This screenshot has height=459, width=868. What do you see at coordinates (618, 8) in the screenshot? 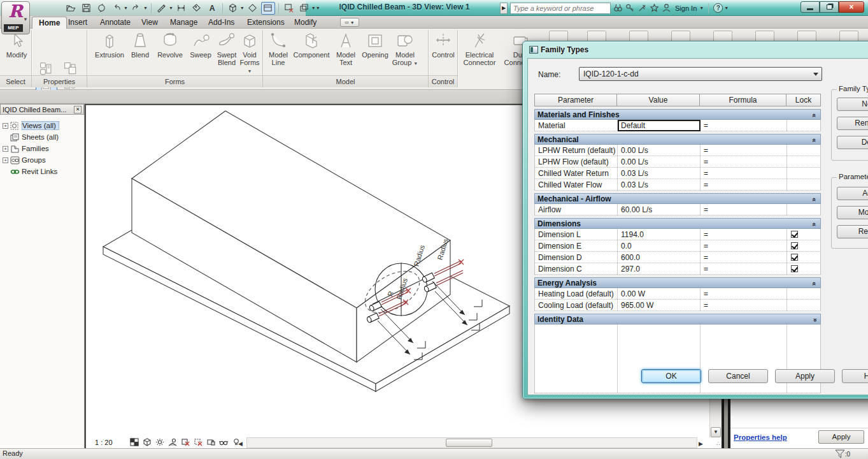
I see `binoculars-search-icon` at bounding box center [618, 8].